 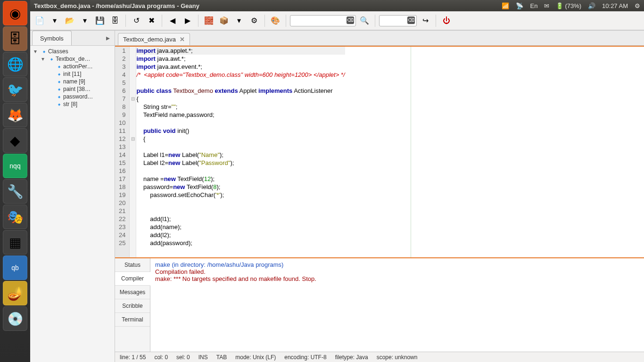 What do you see at coordinates (151, 21) in the screenshot?
I see `close-button: ✖` at bounding box center [151, 21].